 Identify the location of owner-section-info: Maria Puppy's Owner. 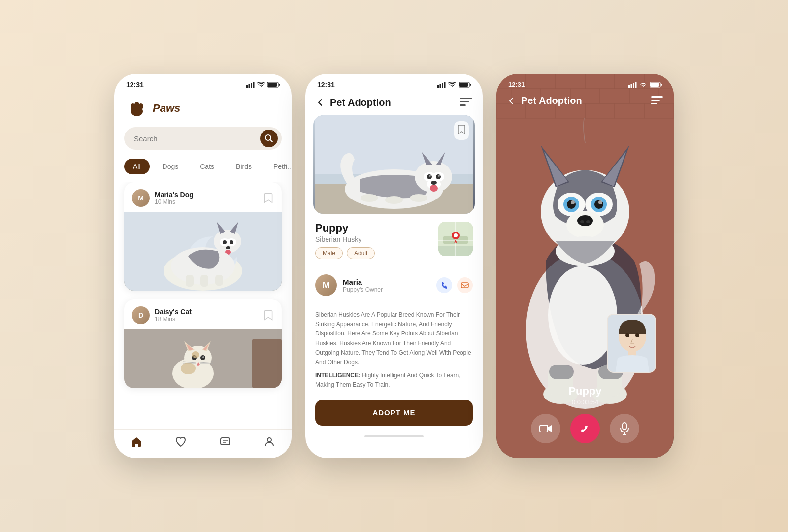
(362, 286).